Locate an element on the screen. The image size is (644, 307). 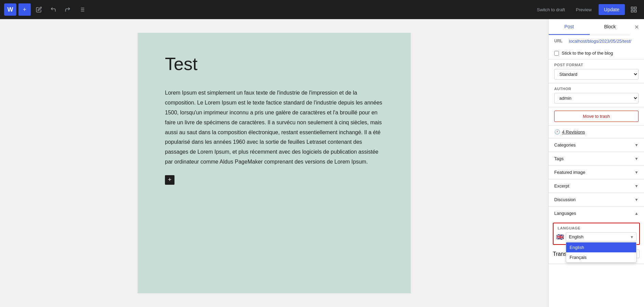
author-select: admin is located at coordinates (596, 98).